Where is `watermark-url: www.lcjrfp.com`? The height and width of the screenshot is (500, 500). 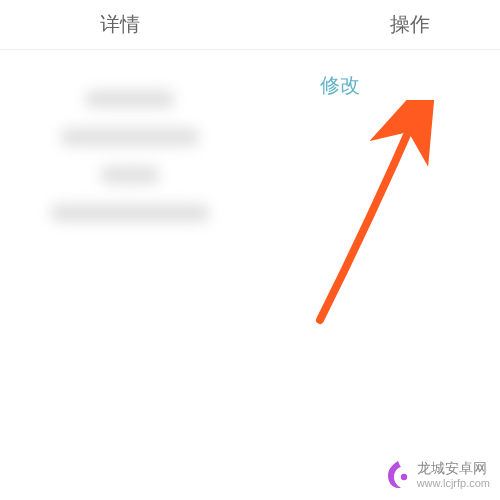 watermark-url: www.lcjrfp.com is located at coordinates (454, 483).